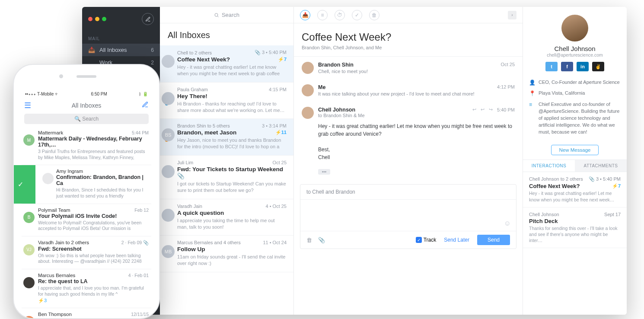 This screenshot has width=644, height=319. Describe the element at coordinates (168, 252) in the screenshot. I see `avatar: MB` at that location.